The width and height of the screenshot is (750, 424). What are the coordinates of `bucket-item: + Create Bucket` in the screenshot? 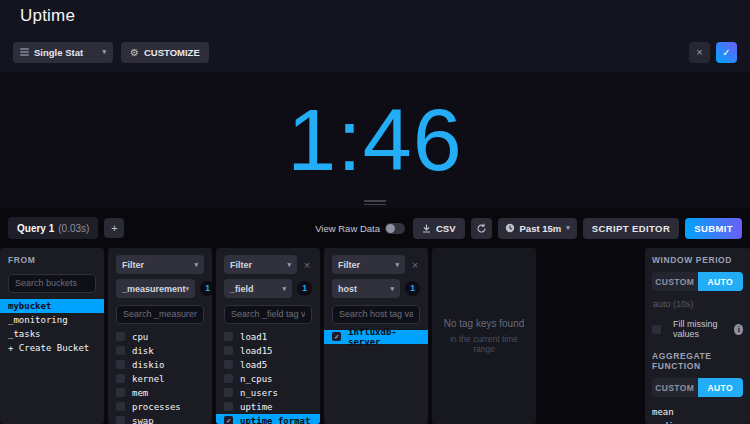 It's located at (52, 348).